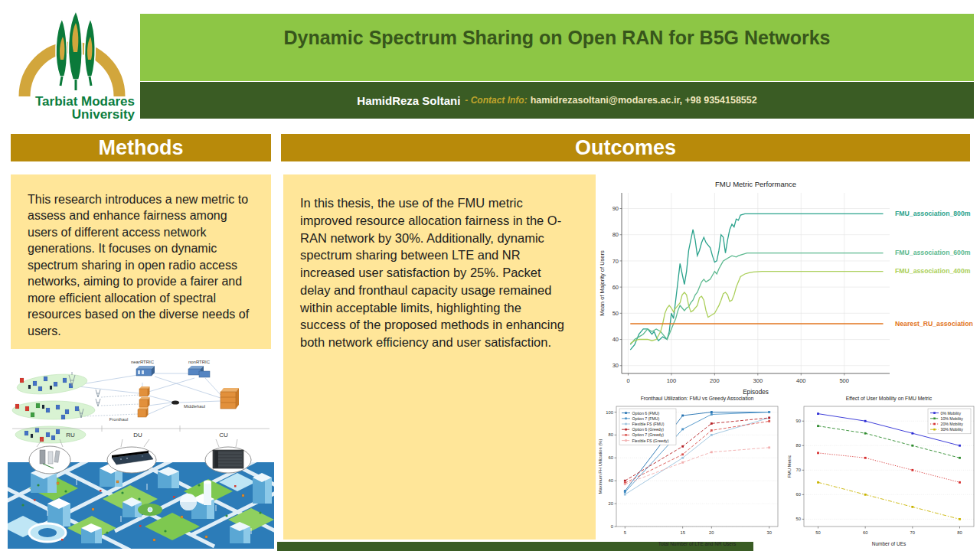 The image size is (980, 551). What do you see at coordinates (844, 381) in the screenshot?
I see `svg-text: 500` at bounding box center [844, 381].